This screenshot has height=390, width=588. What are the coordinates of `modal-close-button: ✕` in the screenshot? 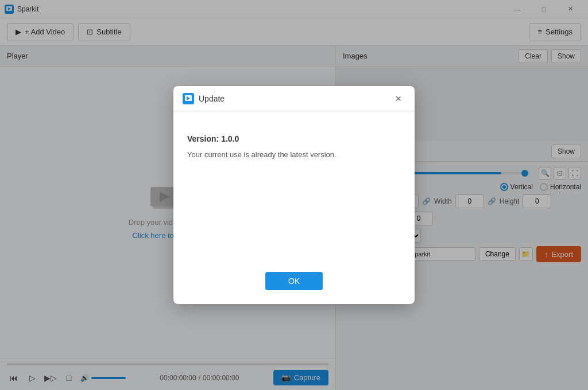 It's located at (399, 99).